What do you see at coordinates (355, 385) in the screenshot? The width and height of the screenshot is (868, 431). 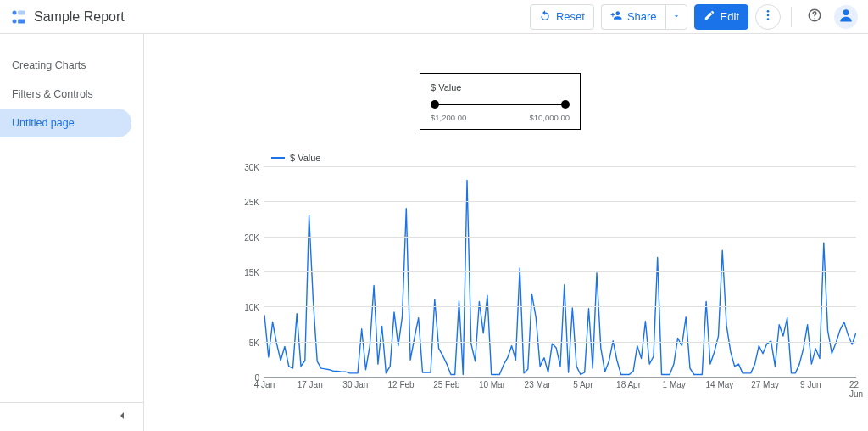 I see `x-tick-label: 30 Jan` at bounding box center [355, 385].